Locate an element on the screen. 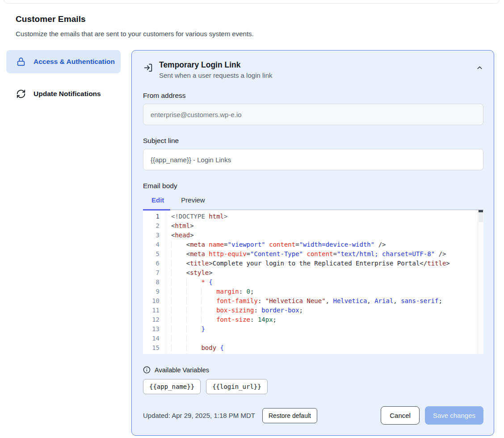  restore-default-button: Restore default is located at coordinates (290, 416).